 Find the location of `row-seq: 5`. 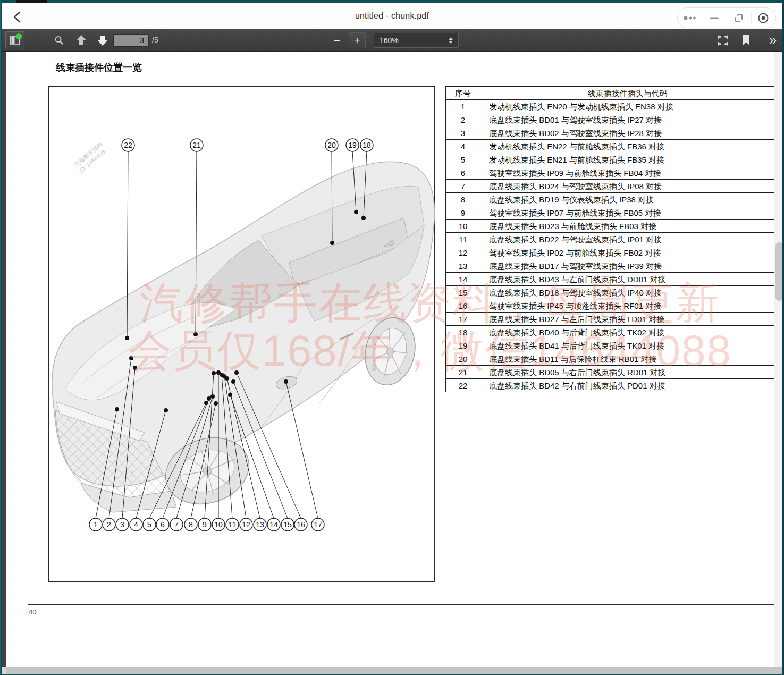

row-seq: 5 is located at coordinates (463, 159).